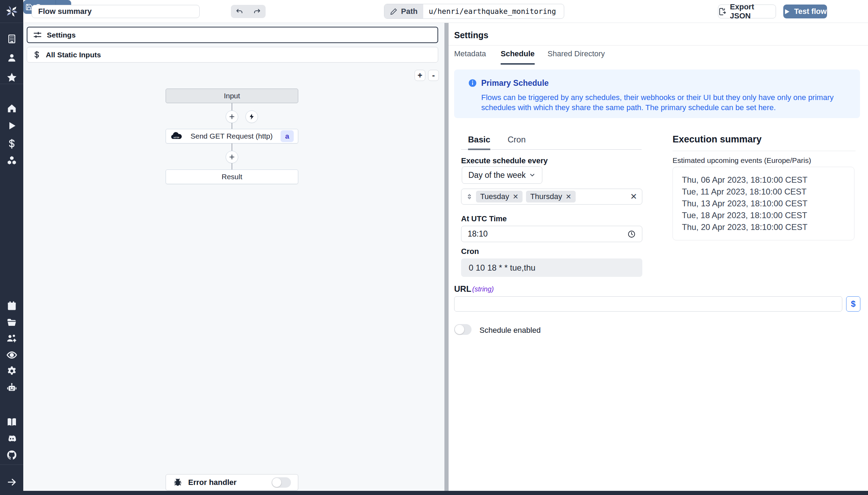 Image resolution: width=868 pixels, height=495 pixels. What do you see at coordinates (12, 388) in the screenshot?
I see `ai-robot-icon` at bounding box center [12, 388].